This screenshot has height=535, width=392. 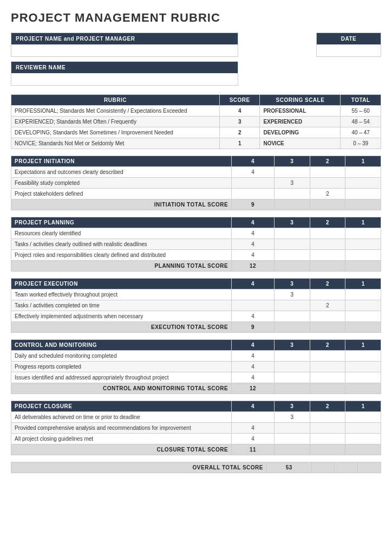 I want to click on scale-total: 40 – 47, so click(x=361, y=133).